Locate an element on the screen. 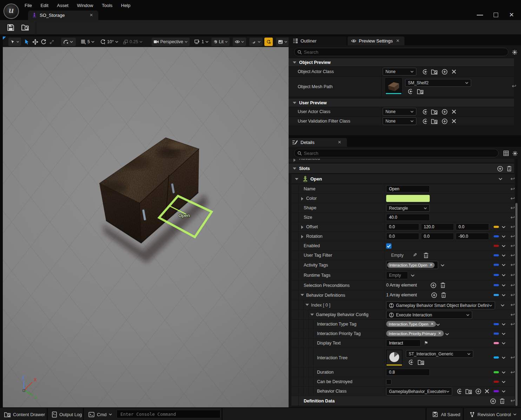 Image resolution: width=521 pixels, height=420 pixels. row-definition-data: Definition Data ↩ is located at coordinates (403, 401).